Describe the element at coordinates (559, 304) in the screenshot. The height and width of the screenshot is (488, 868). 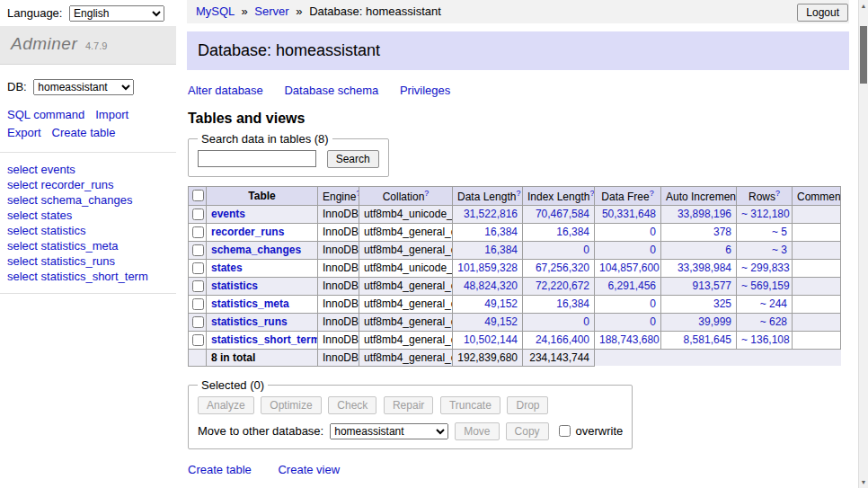
I see `index-length-cell: 16,384` at that location.